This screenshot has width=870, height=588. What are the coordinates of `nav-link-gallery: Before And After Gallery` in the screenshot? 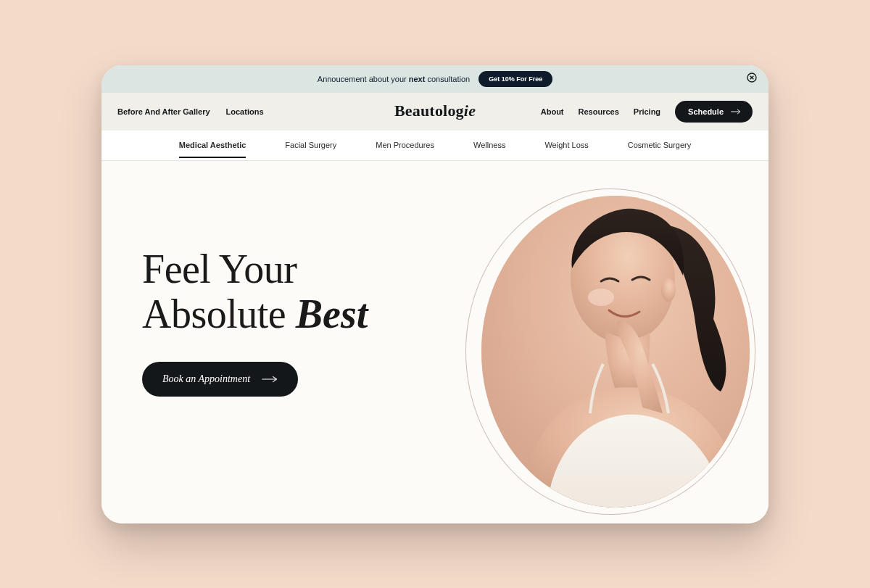 It's located at (164, 112).